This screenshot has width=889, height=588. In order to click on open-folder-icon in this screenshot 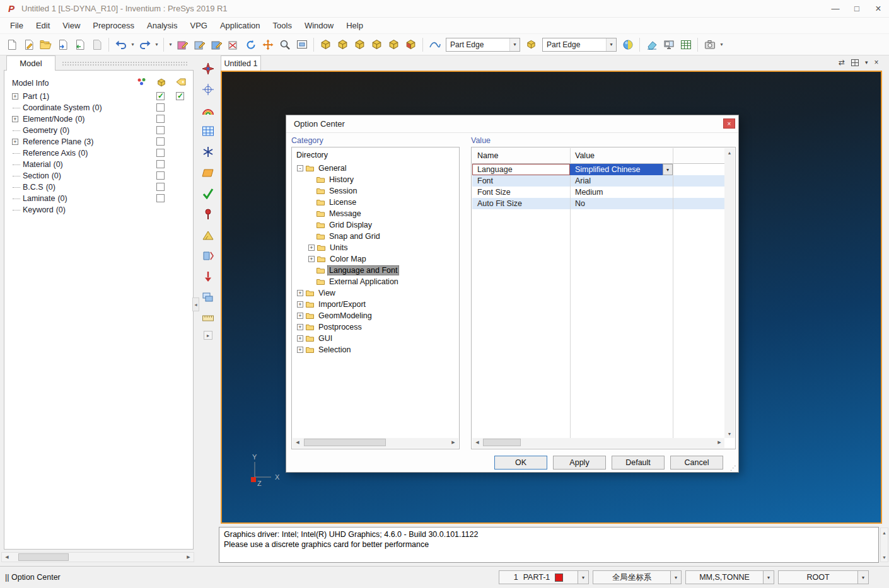, I will do `click(45, 44)`.